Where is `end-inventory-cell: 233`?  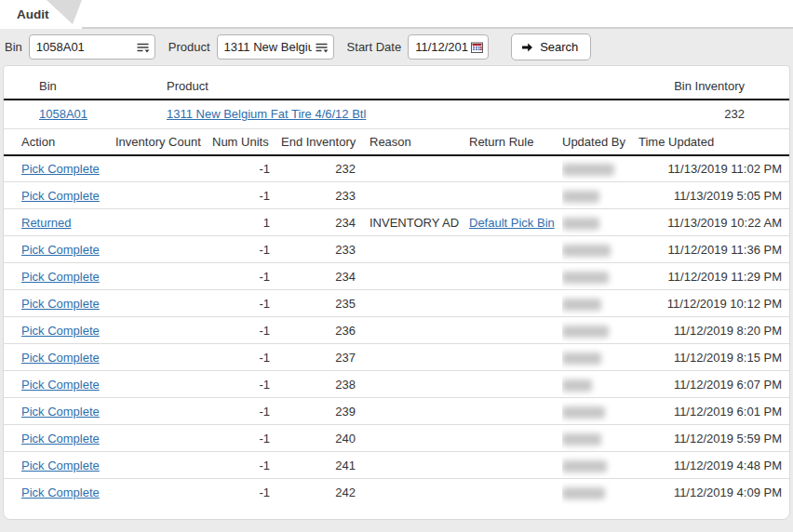
end-inventory-cell: 233 is located at coordinates (315, 249).